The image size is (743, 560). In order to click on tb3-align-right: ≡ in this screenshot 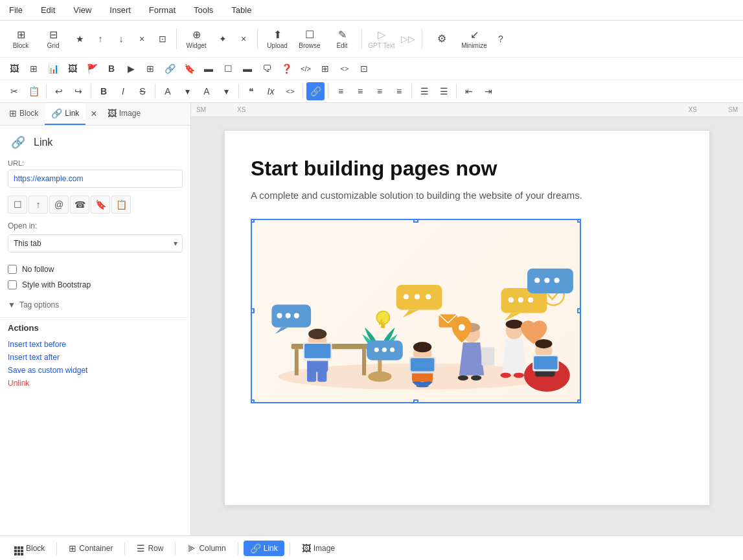, I will do `click(380, 91)`.